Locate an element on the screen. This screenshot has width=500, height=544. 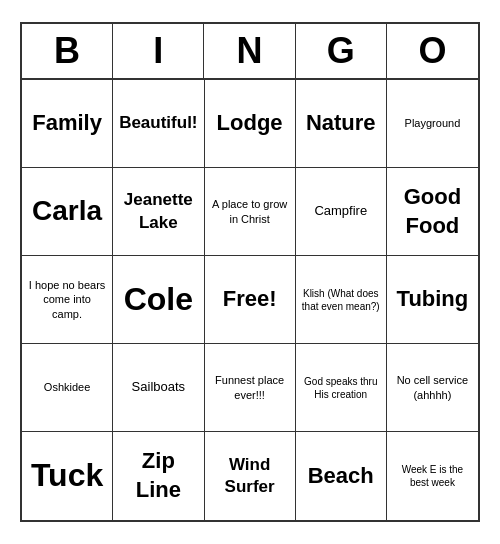
cell-2: Lodge is located at coordinates (250, 124).